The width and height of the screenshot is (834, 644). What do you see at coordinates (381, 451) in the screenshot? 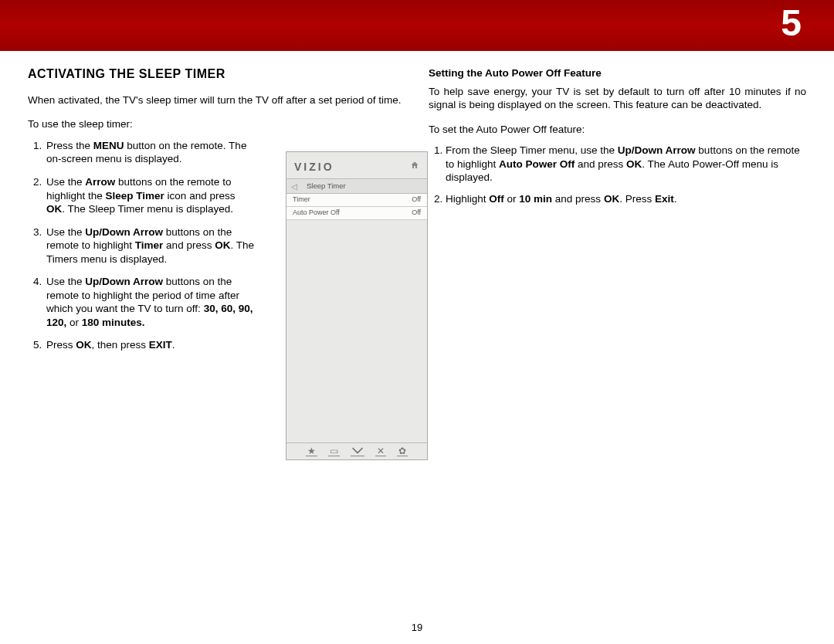
I see `close-icon: ✕` at bounding box center [381, 451].